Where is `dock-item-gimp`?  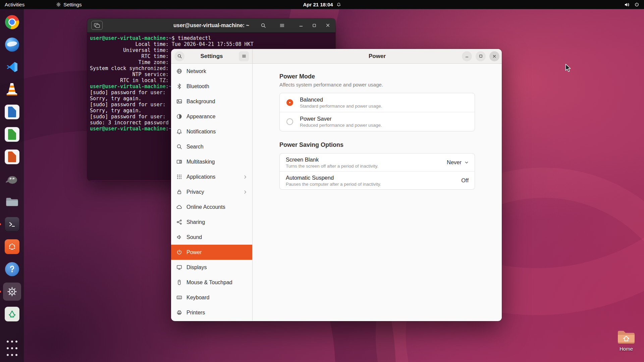
dock-item-gimp is located at coordinates (12, 179).